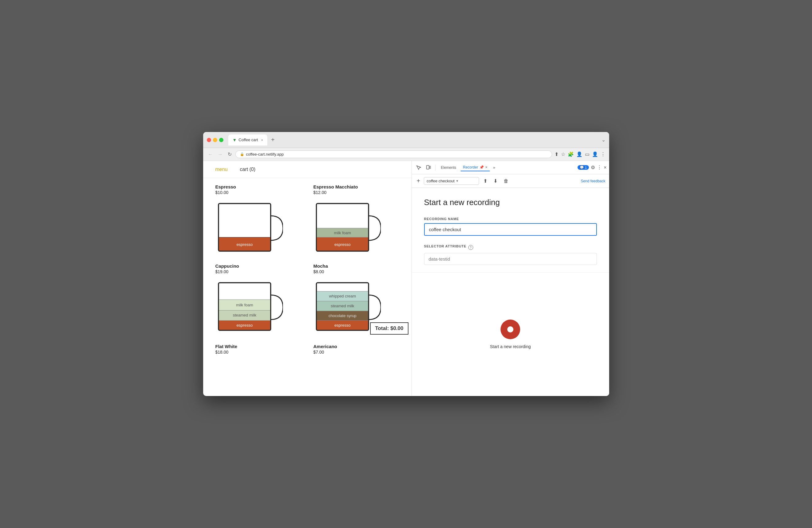  What do you see at coordinates (356, 272) in the screenshot?
I see `item-price-mocha: $8.00` at bounding box center [356, 272].